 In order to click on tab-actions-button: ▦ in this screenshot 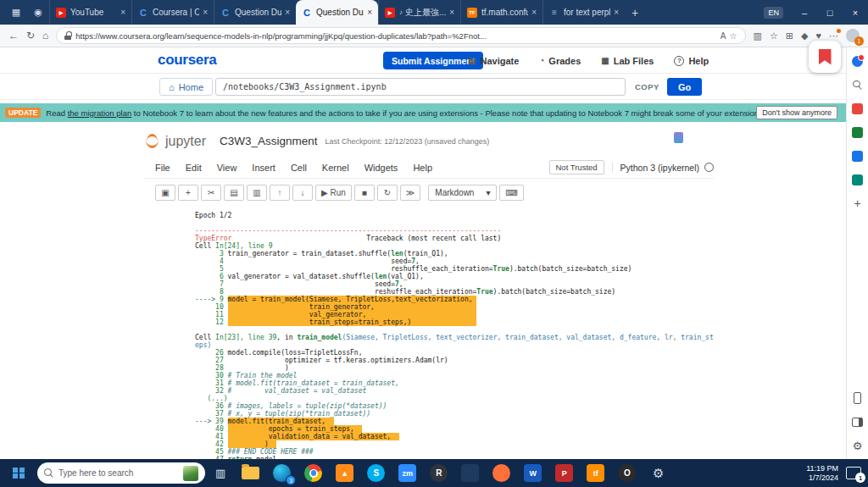, I will do `click(16, 13)`.